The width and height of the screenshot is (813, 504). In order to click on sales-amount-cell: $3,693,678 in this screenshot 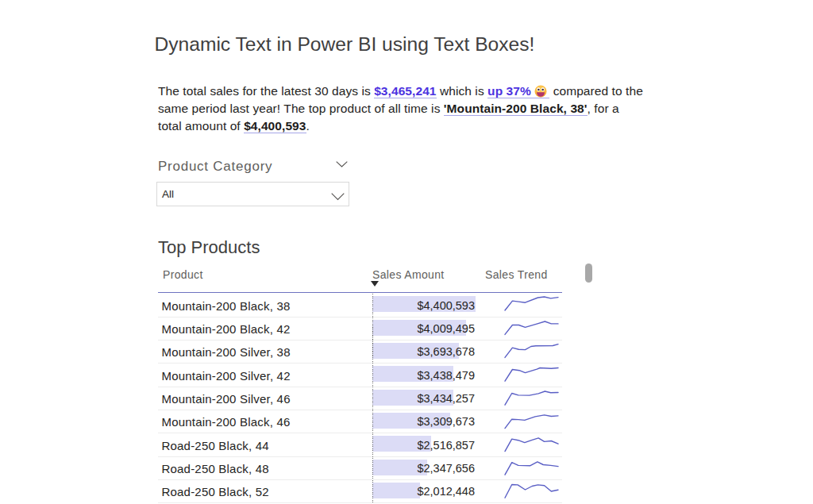, I will do `click(424, 352)`.